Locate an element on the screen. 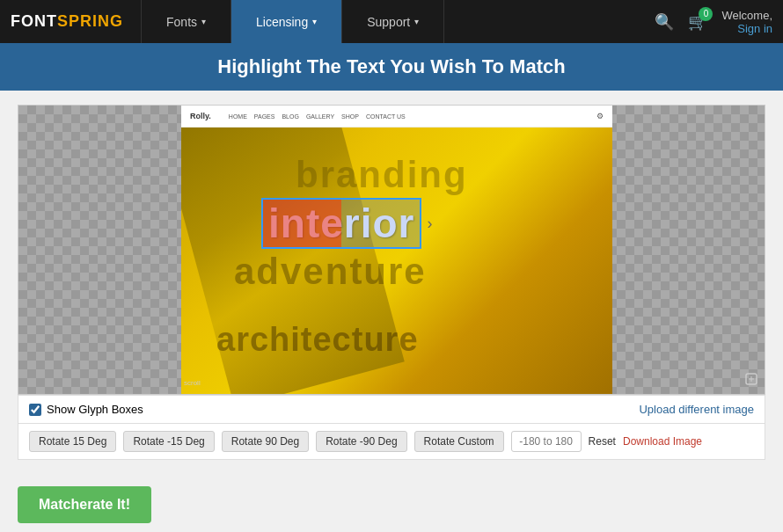  website-nav-pages: PAGES is located at coordinates (265, 116).